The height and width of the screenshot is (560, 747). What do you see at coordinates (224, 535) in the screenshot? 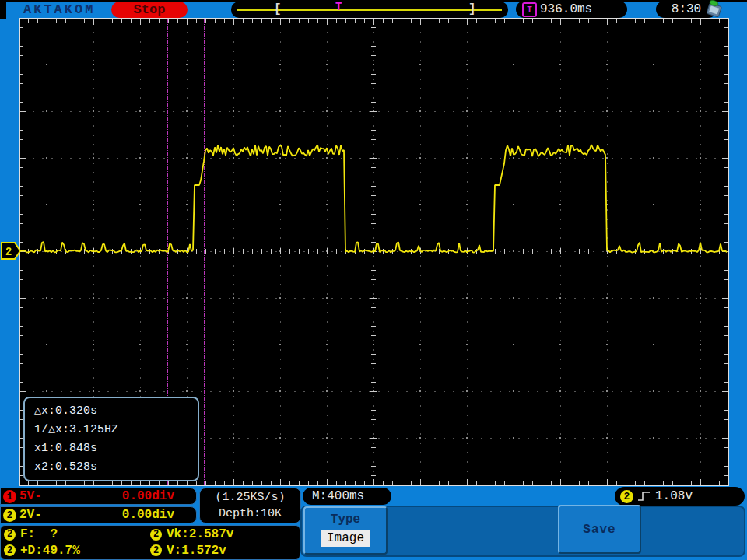
I see `measurement-vk: 2 Vk:2.587v` at bounding box center [224, 535].